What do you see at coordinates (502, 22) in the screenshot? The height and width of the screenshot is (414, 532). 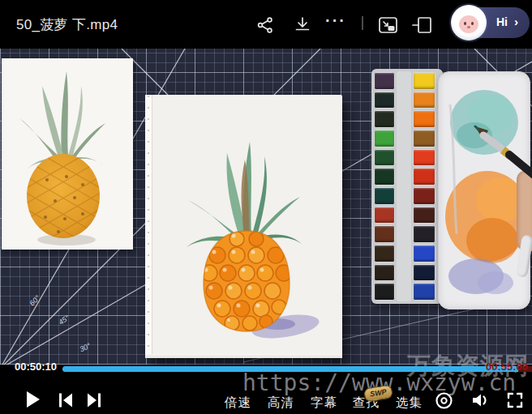 I see `assistant-label: Hi` at bounding box center [502, 22].